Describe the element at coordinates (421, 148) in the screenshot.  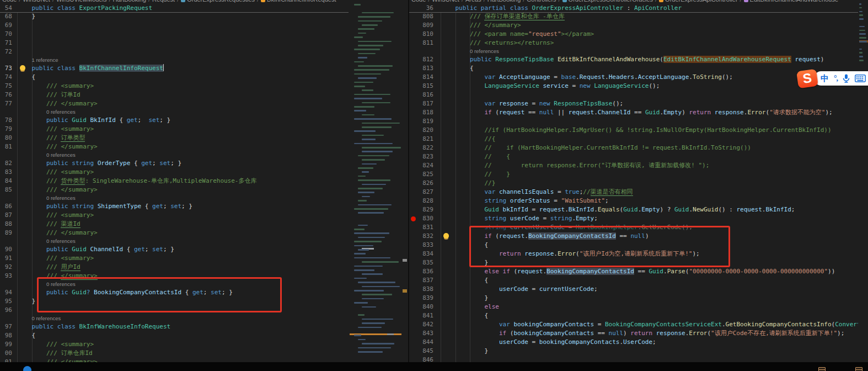
I see `line-number: 822` at that location.